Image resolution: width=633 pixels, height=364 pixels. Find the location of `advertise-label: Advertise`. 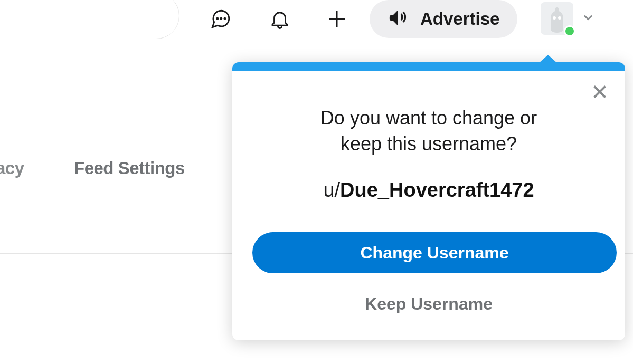

advertise-label: Advertise is located at coordinates (460, 19).